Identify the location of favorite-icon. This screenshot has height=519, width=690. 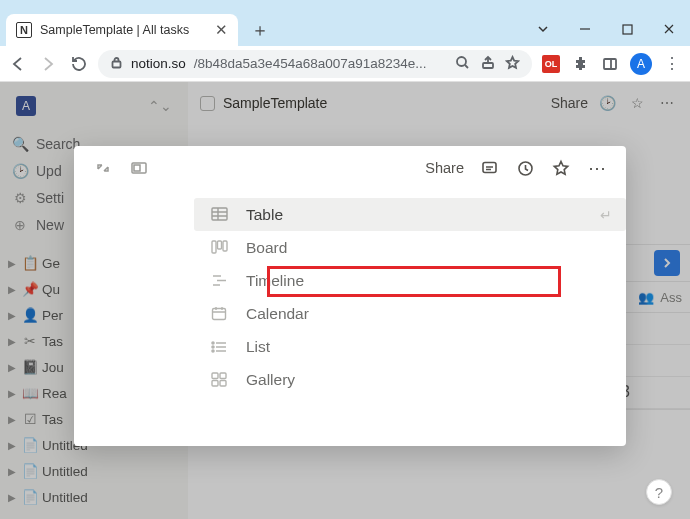
(561, 168).